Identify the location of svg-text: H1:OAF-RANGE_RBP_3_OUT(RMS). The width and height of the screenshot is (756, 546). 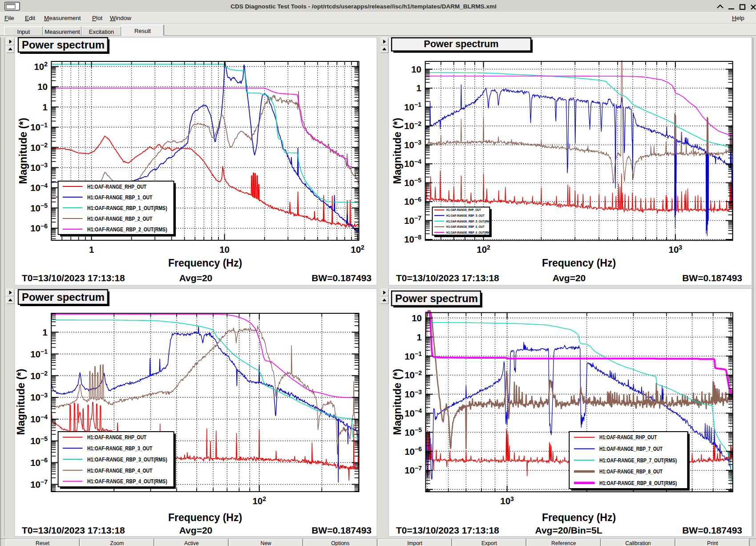
(127, 459).